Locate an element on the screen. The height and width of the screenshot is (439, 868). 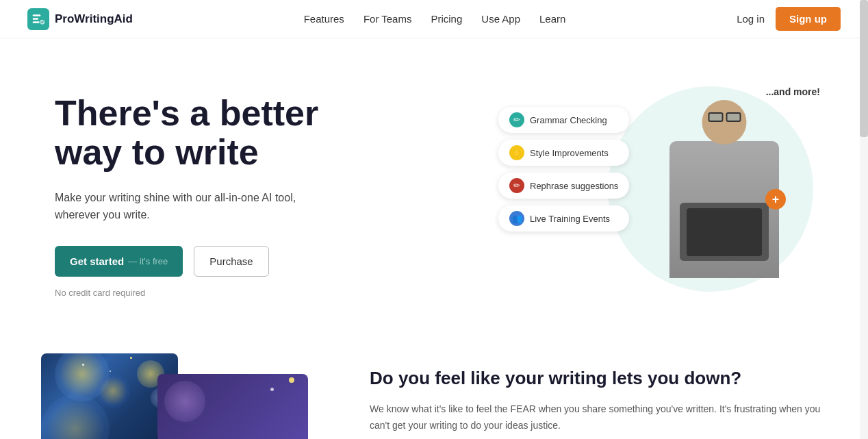
page-scrollbar is located at coordinates (864, 219).